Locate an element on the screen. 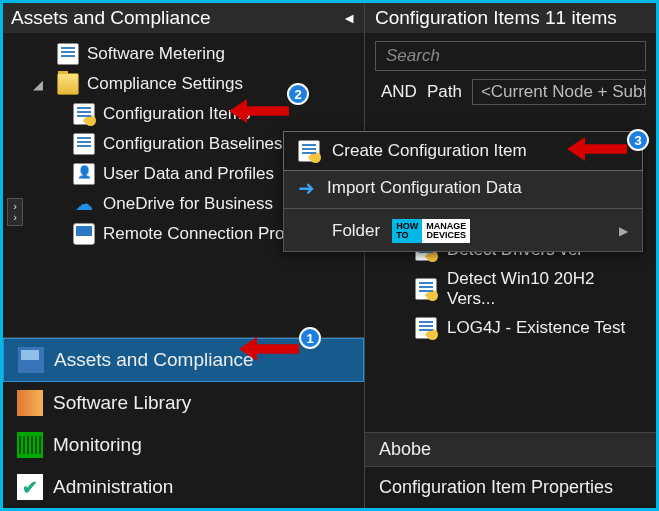 The image size is (659, 511). submenu-arrow-icon: ▶ is located at coordinates (624, 231).